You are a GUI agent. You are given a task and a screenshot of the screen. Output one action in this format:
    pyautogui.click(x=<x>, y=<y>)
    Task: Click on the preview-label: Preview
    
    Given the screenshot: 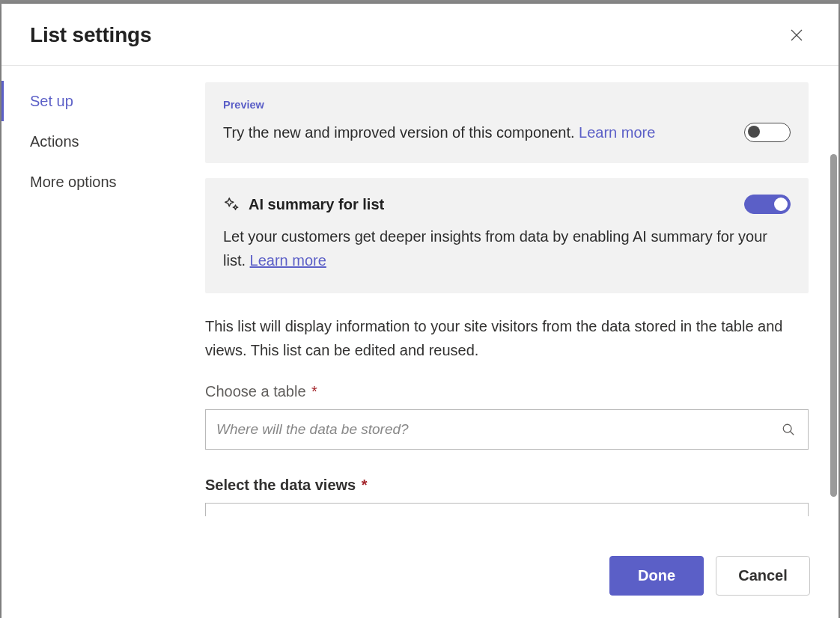 What is the action you would take?
    pyautogui.click(x=507, y=105)
    